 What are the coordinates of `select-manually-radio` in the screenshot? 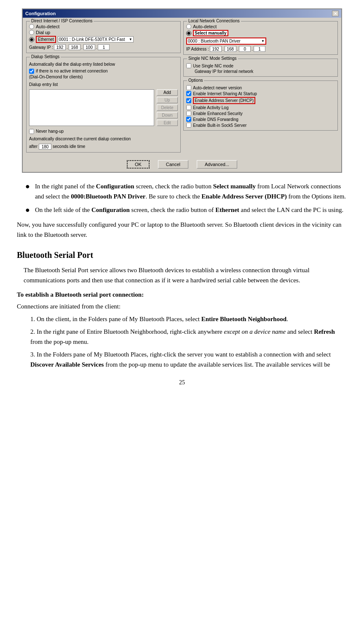 It's located at (189, 33).